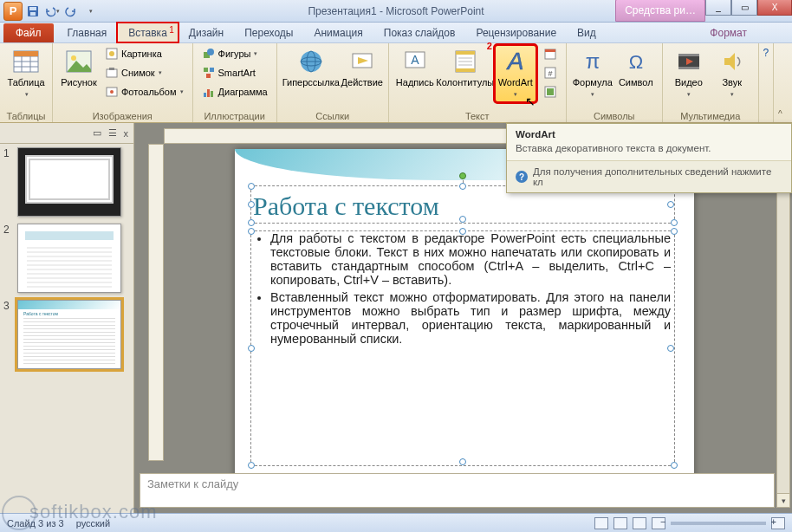  What do you see at coordinates (67, 328) in the screenshot?
I see `thumbnail-list: 1 2 3 Работа с текстом` at bounding box center [67, 328].